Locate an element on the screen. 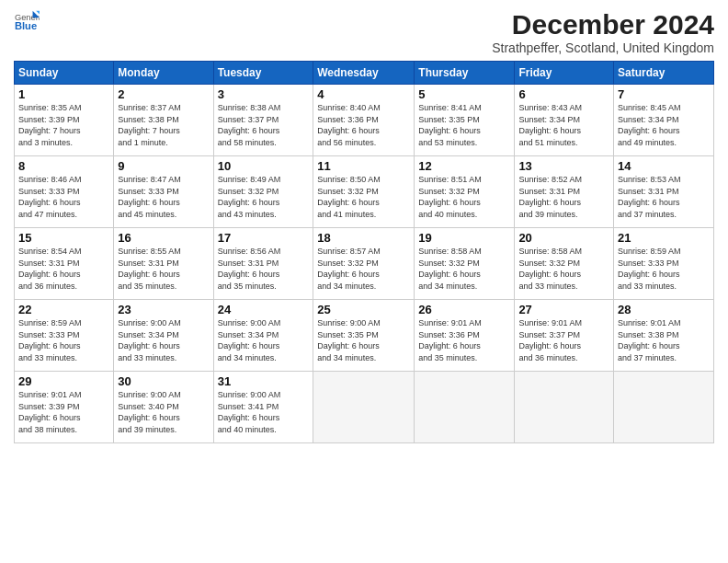 Image resolution: width=728 pixels, height=563 pixels. day-number: 7 is located at coordinates (664, 94).